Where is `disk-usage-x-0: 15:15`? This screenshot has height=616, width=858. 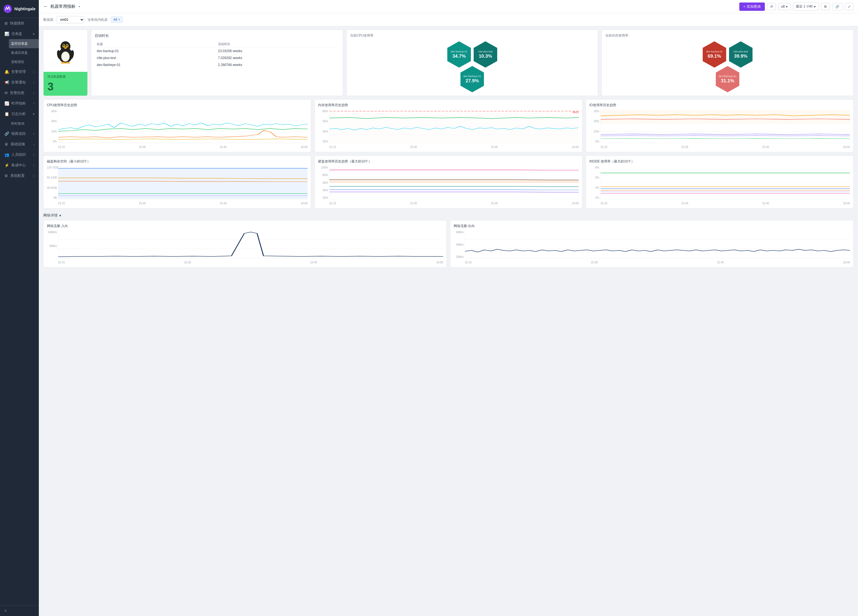
disk-usage-x-0: 15:15 is located at coordinates (333, 203).